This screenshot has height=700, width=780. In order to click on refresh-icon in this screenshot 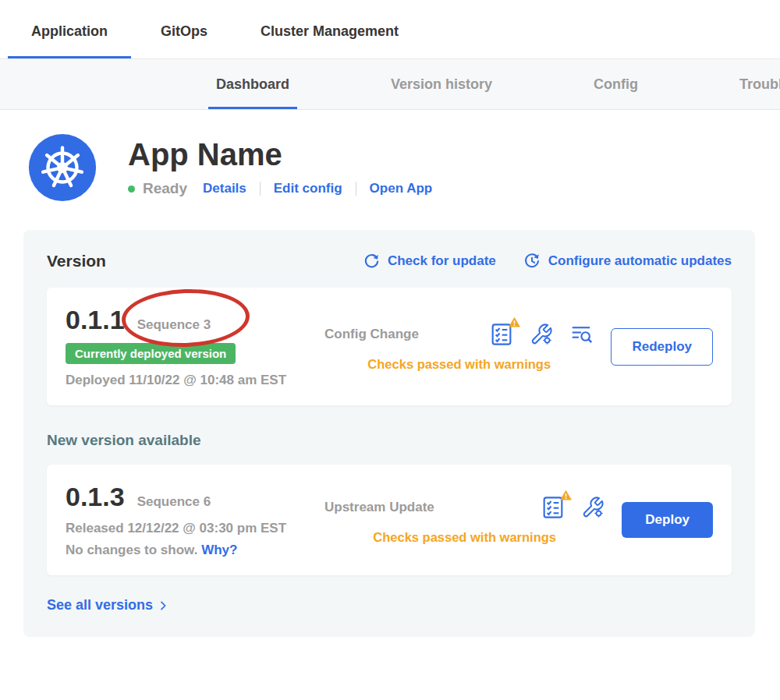, I will do `click(371, 262)`.